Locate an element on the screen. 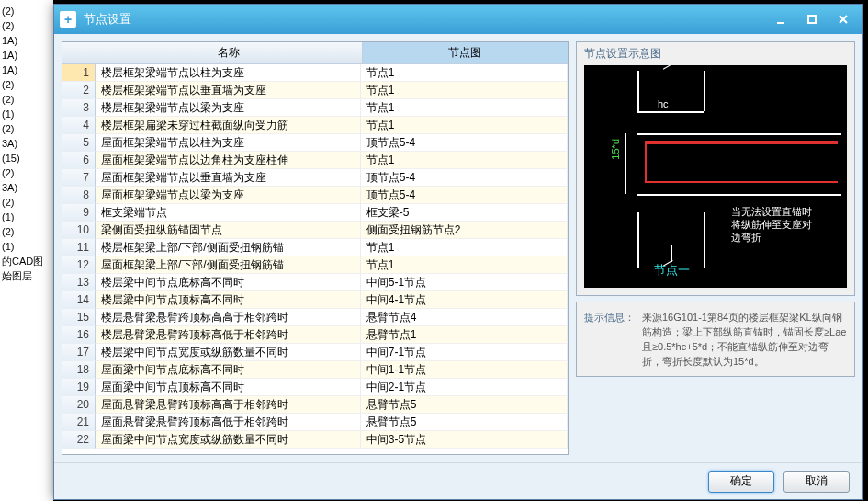 This screenshot has width=868, height=501. table-row: 12屋面框架梁上部/下部/侧面受扭钢筋锚节点1 is located at coordinates (315, 265).